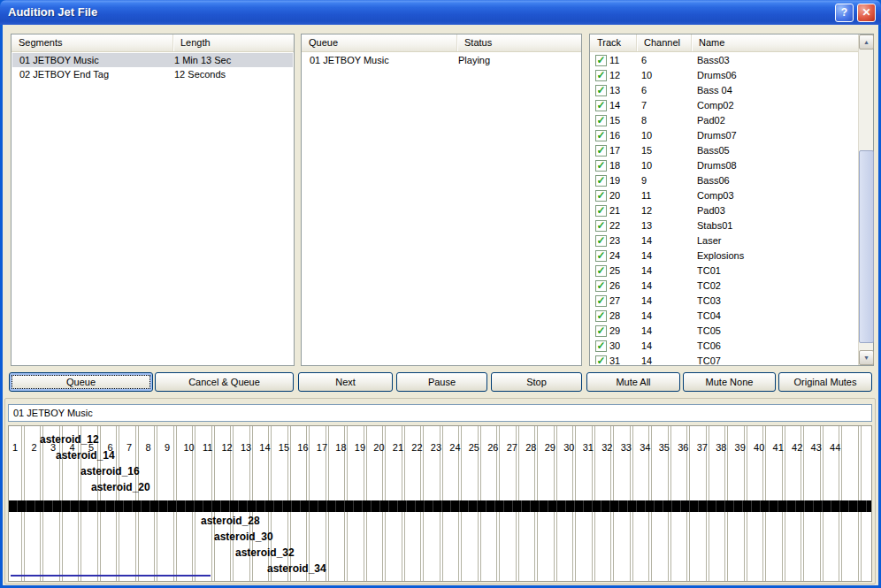 This screenshot has width=881, height=588. I want to click on cancel-queue-button: Cancel & Queue, so click(225, 382).